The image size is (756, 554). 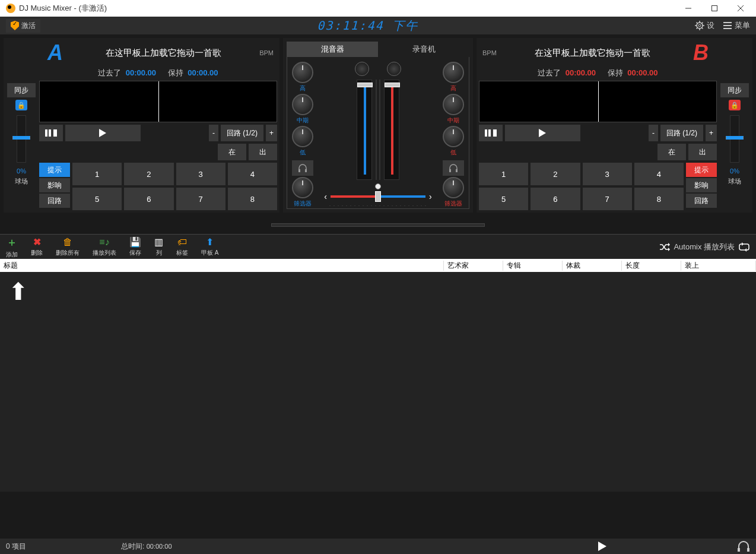 What do you see at coordinates (474, 266) in the screenshot?
I see `col-artist: 艺术家` at bounding box center [474, 266].